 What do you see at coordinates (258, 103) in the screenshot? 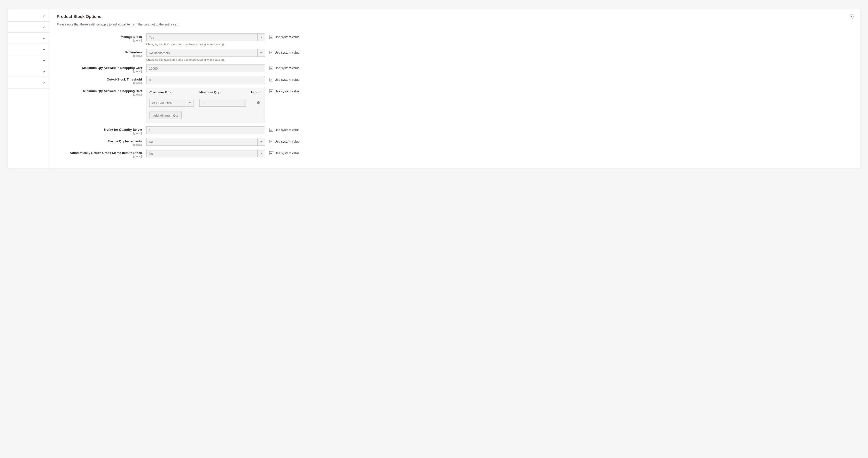
I see `delete-row-button` at bounding box center [258, 103].